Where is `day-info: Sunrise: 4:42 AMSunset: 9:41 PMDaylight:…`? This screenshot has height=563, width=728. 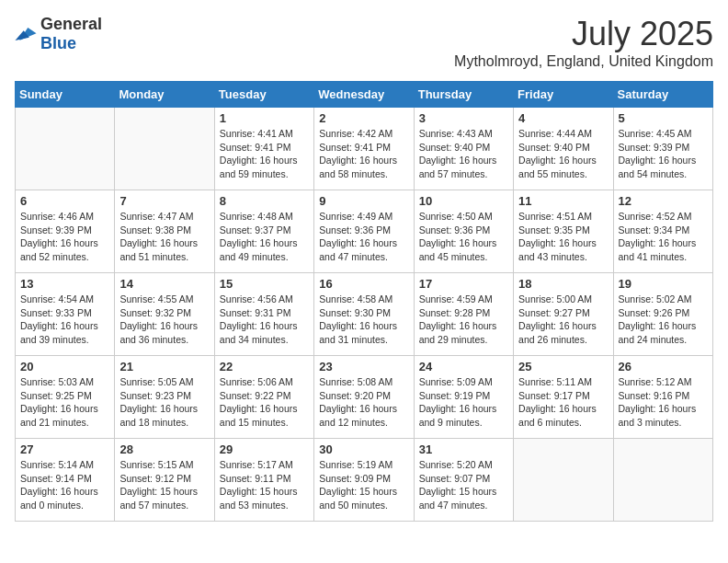
day-info: Sunrise: 4:42 AMSunset: 9:41 PMDaylight:… is located at coordinates (358, 154).